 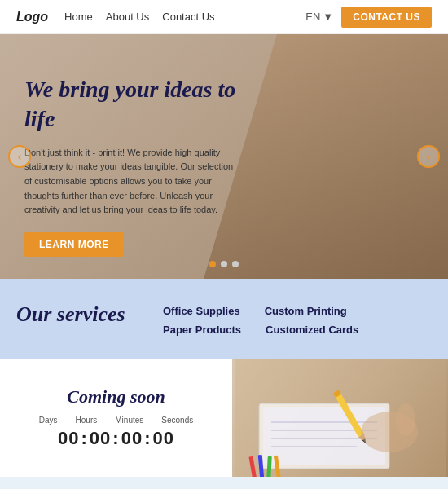 I want to click on drawing-decoration, so click(x=340, y=417).